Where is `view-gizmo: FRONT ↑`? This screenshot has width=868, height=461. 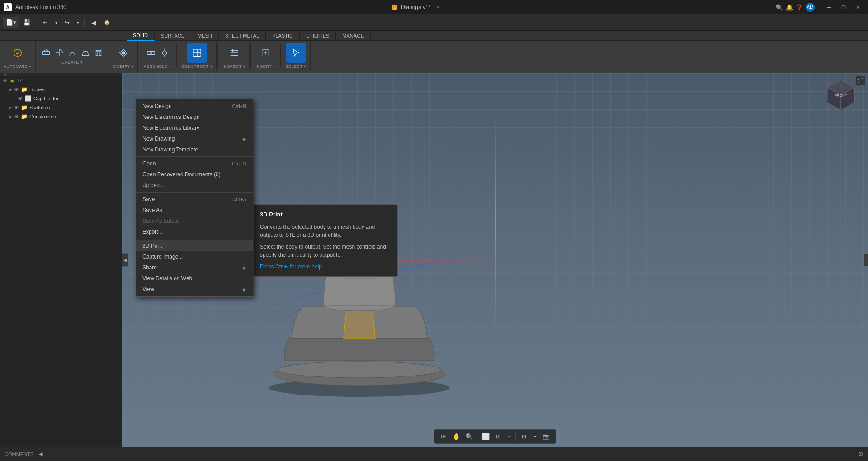
view-gizmo: FRONT ↑ is located at coordinates (841, 96).